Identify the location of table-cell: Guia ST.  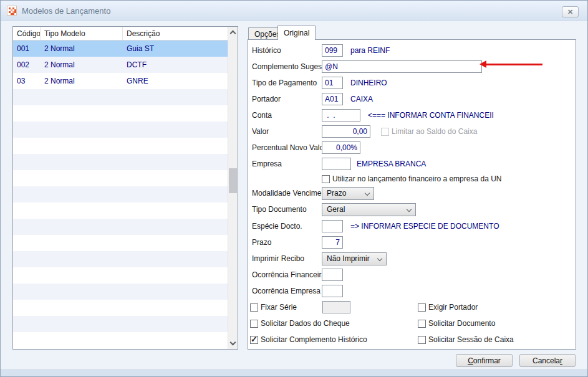
(175, 49).